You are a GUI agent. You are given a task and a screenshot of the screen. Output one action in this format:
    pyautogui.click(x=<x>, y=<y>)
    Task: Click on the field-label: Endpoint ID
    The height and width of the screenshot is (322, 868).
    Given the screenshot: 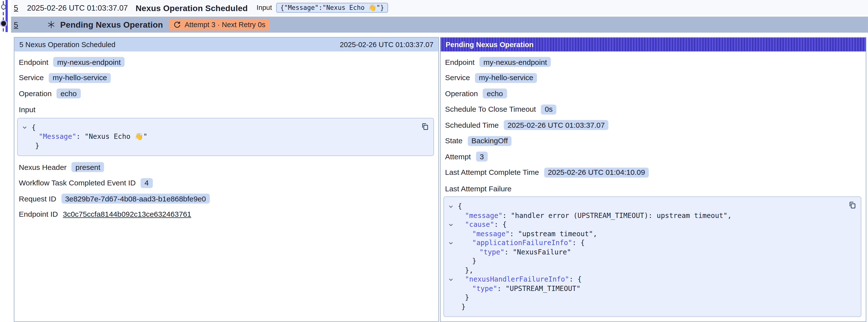 What is the action you would take?
    pyautogui.click(x=38, y=214)
    